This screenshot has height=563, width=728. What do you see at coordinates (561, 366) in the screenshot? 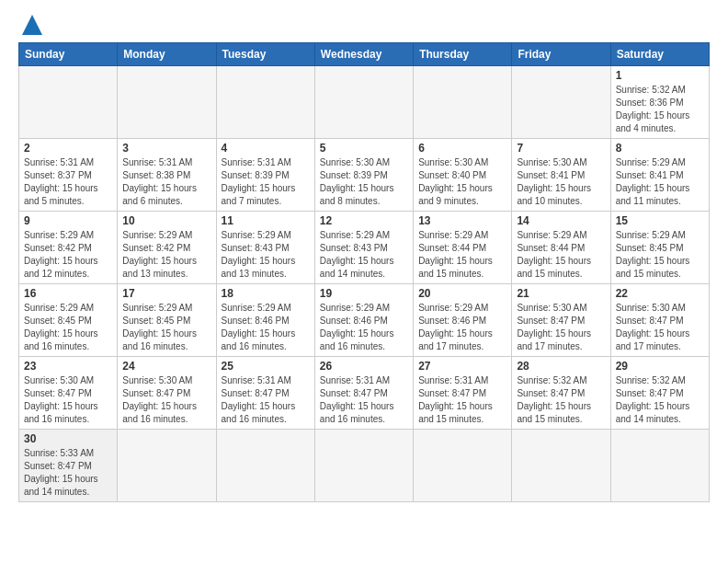
I see `day-number: 28` at bounding box center [561, 366].